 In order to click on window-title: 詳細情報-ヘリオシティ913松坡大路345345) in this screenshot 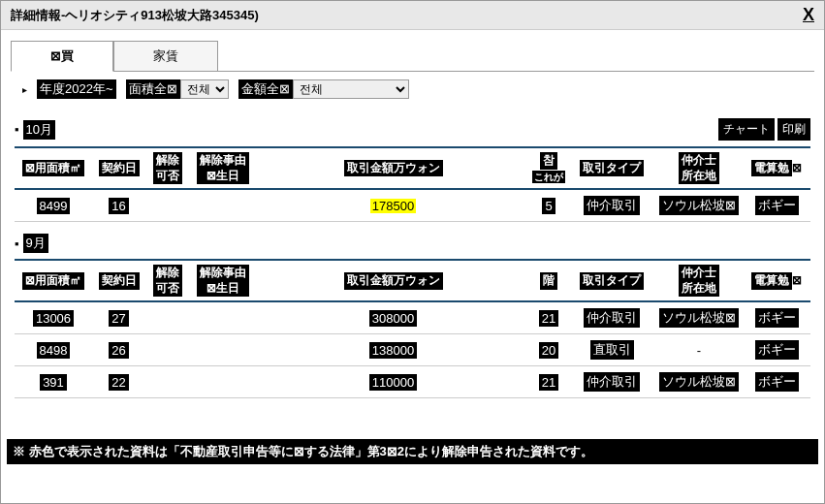, I will do `click(135, 16)`.